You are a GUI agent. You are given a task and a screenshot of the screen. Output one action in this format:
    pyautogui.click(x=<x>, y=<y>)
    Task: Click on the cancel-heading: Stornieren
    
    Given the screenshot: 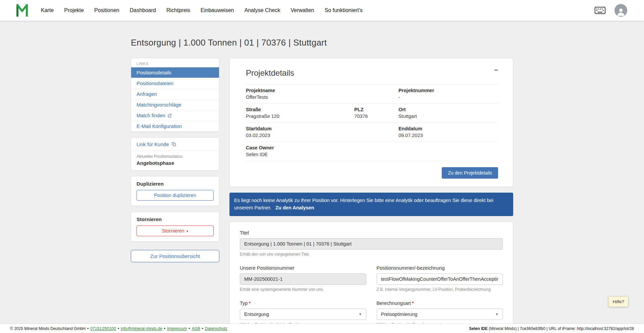 What is the action you would take?
    pyautogui.click(x=175, y=219)
    